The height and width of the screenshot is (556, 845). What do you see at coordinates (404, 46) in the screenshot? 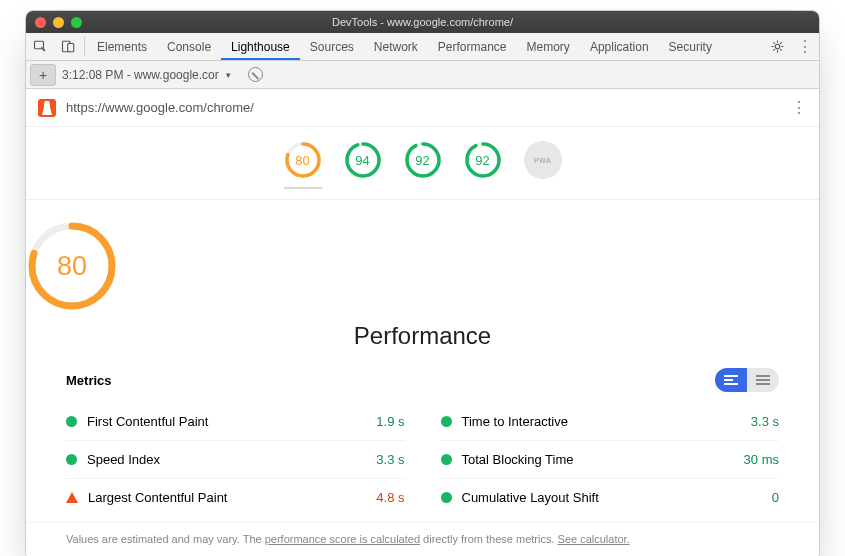
I see `tab-list: ElementsConsoleLighthouseSourcesNetworkP…` at bounding box center [404, 46].